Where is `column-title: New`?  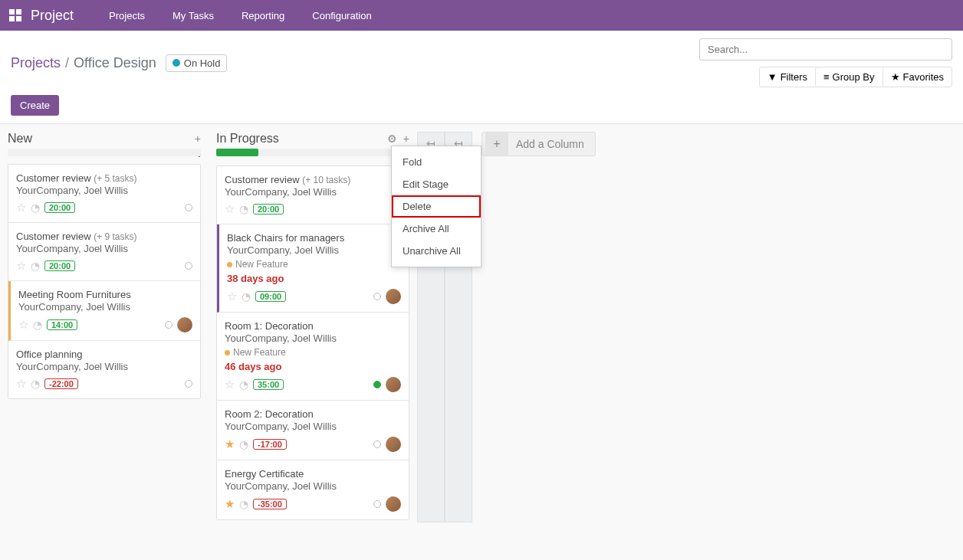 column-title: New is located at coordinates (101, 139).